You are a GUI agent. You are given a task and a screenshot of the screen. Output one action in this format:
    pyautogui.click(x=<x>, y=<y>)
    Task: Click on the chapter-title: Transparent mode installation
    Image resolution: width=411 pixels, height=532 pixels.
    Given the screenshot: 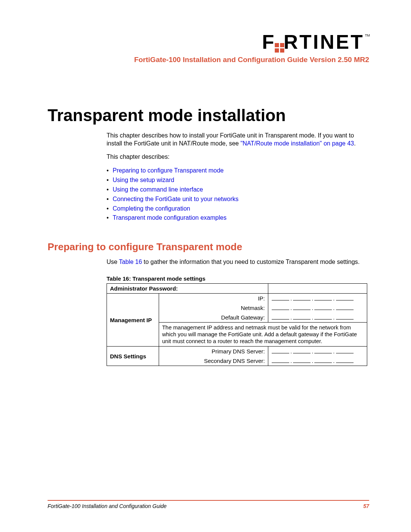 What is the action you would take?
    pyautogui.click(x=209, y=115)
    